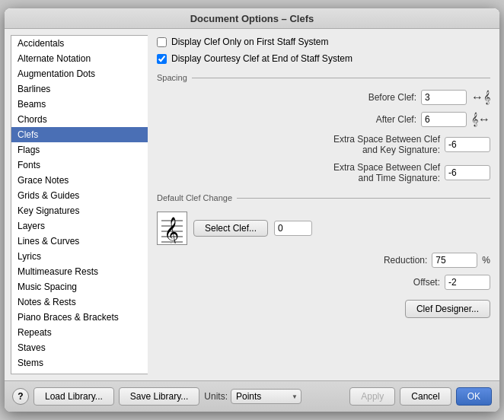 The height and width of the screenshot is (420, 504). What do you see at coordinates (372, 396) in the screenshot?
I see `apply-button: Apply` at bounding box center [372, 396].